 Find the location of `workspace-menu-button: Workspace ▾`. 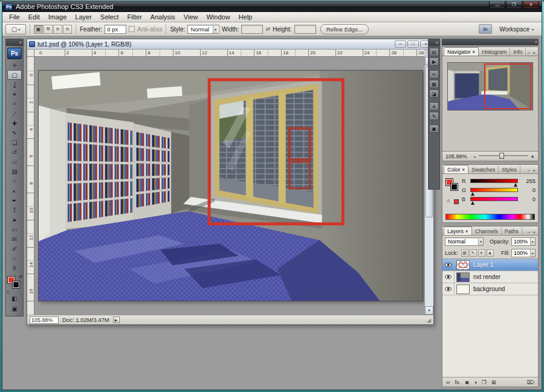

workspace-menu-button: Workspace ▾ is located at coordinates (516, 29).